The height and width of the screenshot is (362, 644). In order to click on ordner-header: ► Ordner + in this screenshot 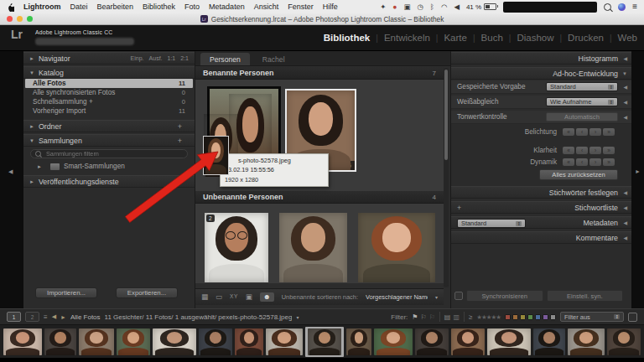, I will do `click(109, 126)`.